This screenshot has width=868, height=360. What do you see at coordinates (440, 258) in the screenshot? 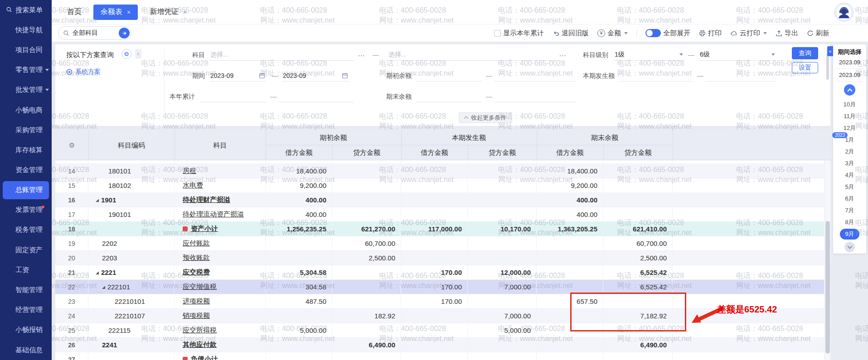
I see `table-row: 202203预收账款2,500.002,500.00` at bounding box center [440, 258].